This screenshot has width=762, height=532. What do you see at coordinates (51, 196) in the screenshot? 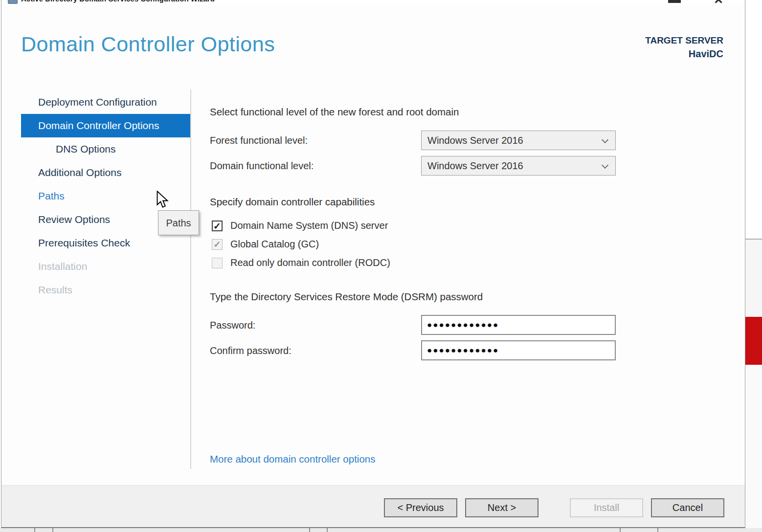
I see `sidebar-item-paths: Paths` at bounding box center [51, 196].